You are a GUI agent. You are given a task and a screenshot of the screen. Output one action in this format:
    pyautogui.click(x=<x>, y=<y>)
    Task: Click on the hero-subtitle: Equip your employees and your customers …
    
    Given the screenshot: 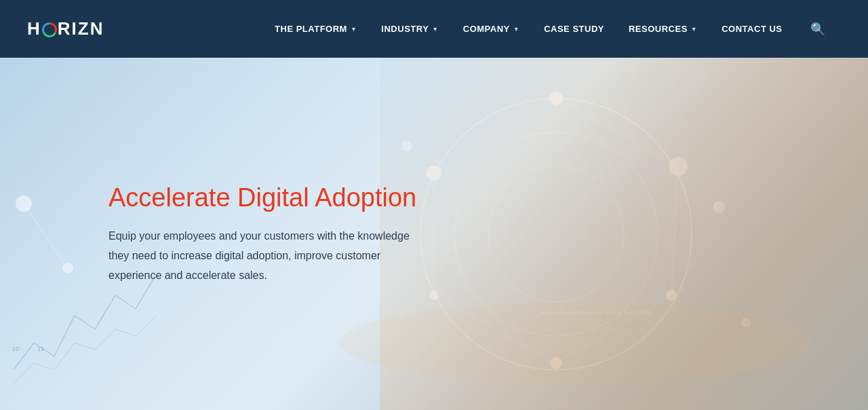 What is the action you would take?
    pyautogui.click(x=264, y=256)
    